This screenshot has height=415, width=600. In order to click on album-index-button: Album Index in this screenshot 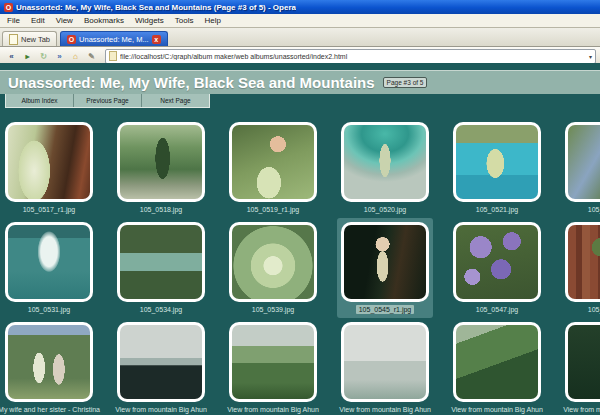, I will do `click(40, 100)`.